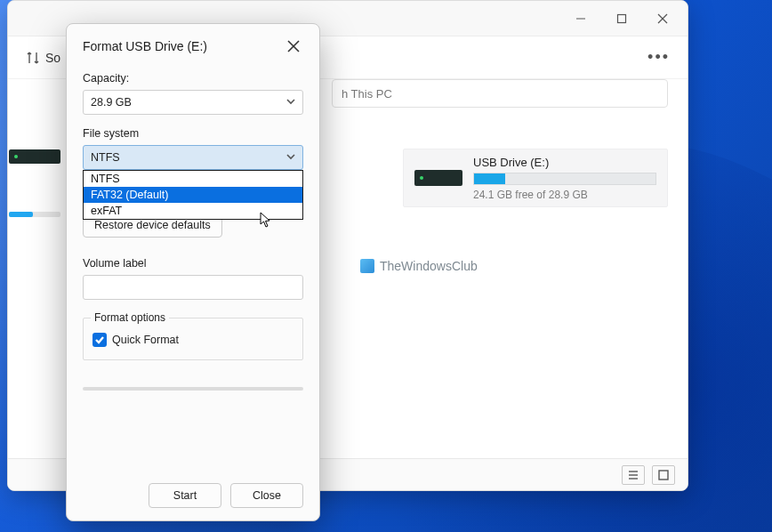  Describe the element at coordinates (565, 195) in the screenshot. I see `drive-free-text: 24.1 GB free of 28.9 GB` at that location.